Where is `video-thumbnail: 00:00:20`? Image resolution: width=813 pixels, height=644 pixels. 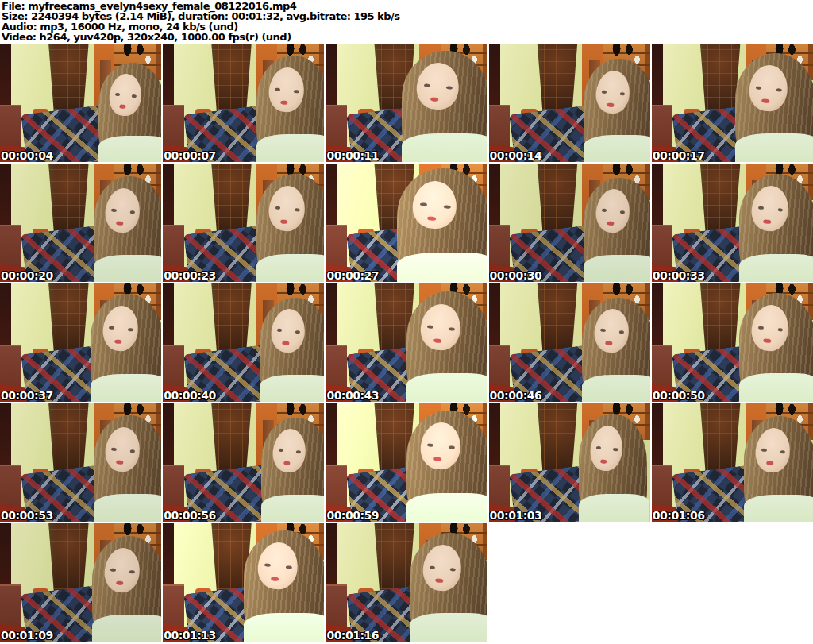 video-thumbnail: 00:00:20 is located at coordinates (81, 222).